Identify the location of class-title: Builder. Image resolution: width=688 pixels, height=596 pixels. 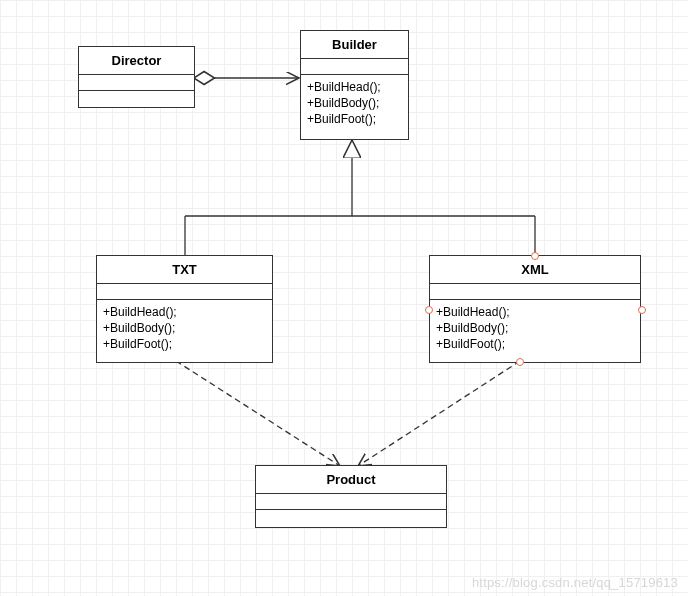
(354, 45).